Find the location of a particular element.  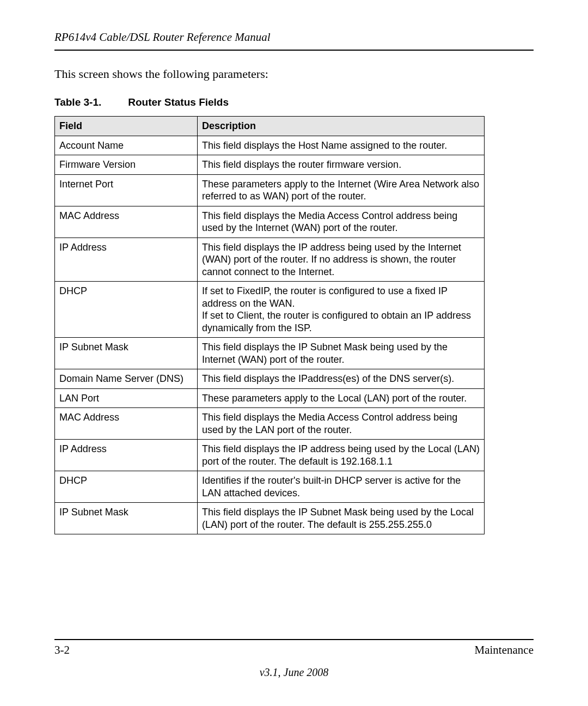

field-description: Identifies if the router's built-in DHCP… is located at coordinates (341, 487).